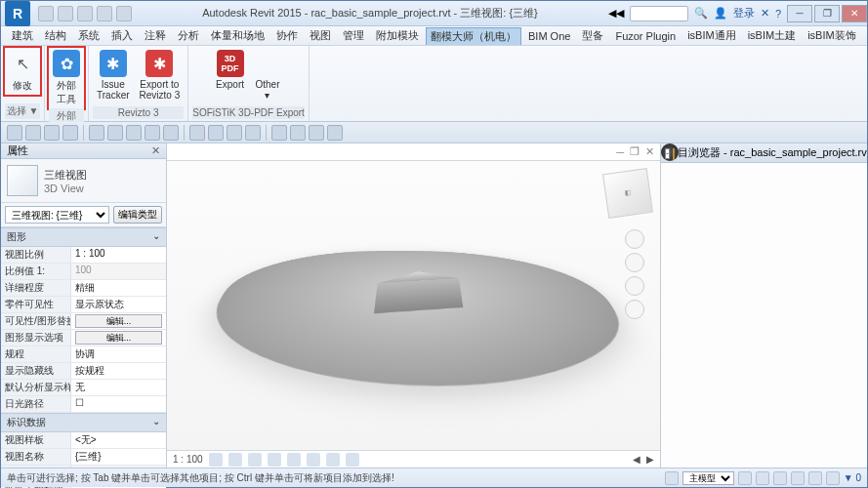 Image resolution: width=868 pixels, height=488 pixels. Describe the element at coordinates (57, 215) in the screenshot. I see `type-selector: 三维视图: {三维}` at that location.